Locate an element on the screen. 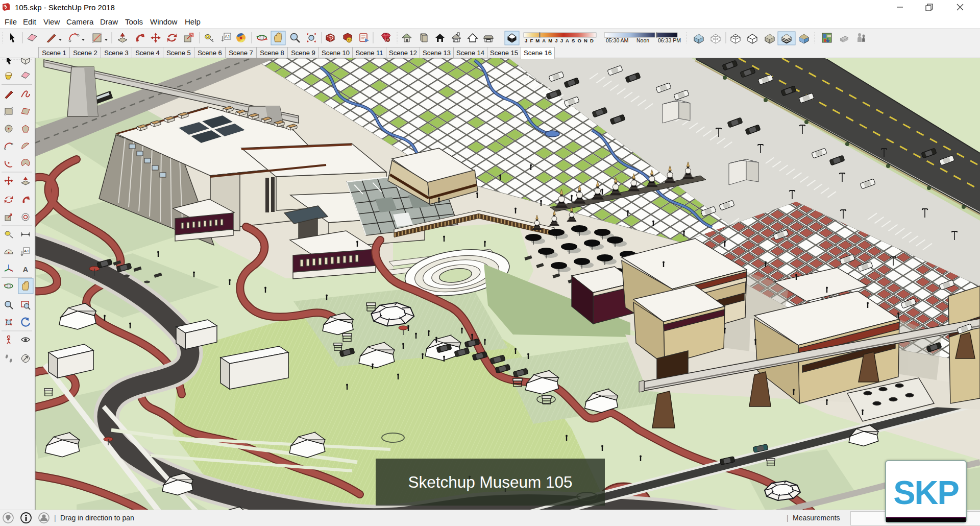 The image size is (980, 526). svg-text: 06:33 PM is located at coordinates (670, 40).